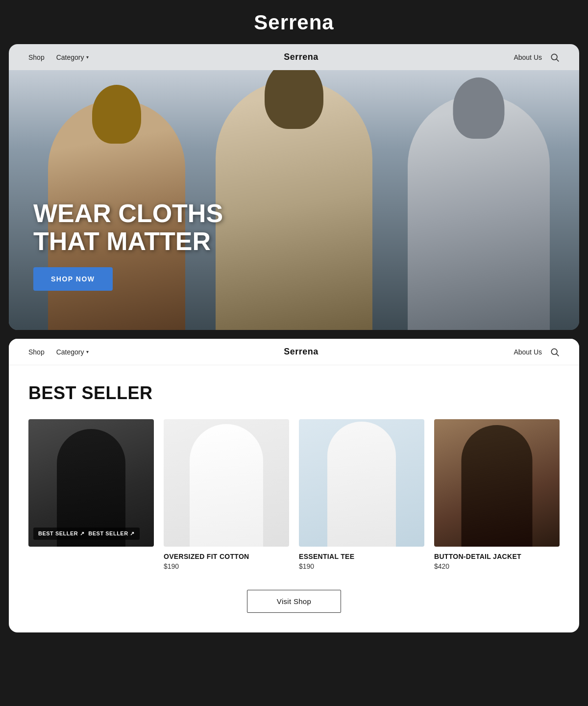 This screenshot has width=588, height=706. What do you see at coordinates (128, 214) in the screenshot?
I see `hero-headline-line1: WEAR CLOTHS` at bounding box center [128, 214].